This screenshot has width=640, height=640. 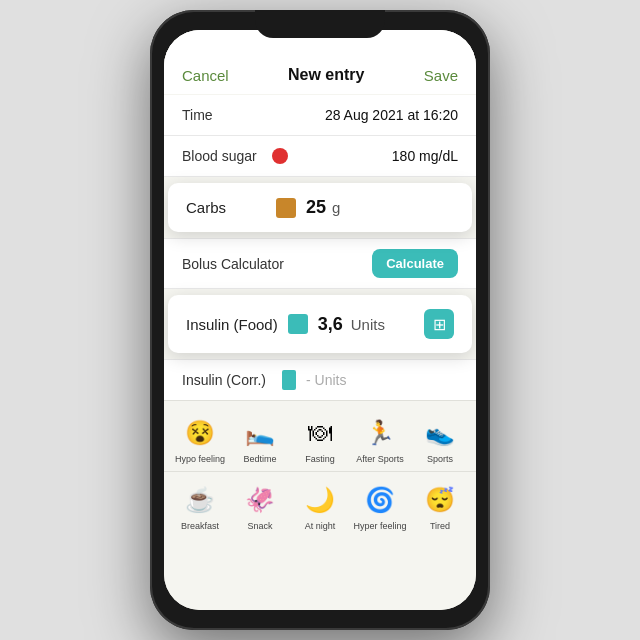 What do you see at coordinates (380, 433) in the screenshot?
I see `after-sports-icon: 🏃` at bounding box center [380, 433].